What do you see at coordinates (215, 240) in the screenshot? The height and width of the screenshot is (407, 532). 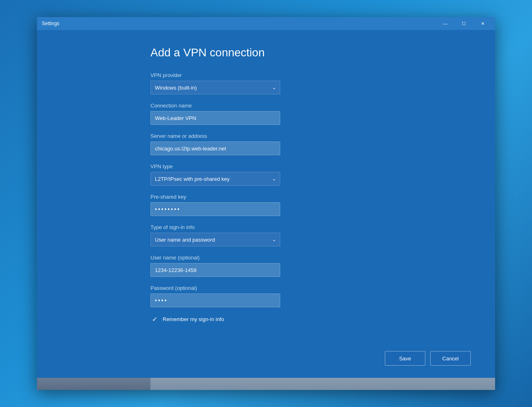 I see `sign-in-type-select: User name and password` at bounding box center [215, 240].